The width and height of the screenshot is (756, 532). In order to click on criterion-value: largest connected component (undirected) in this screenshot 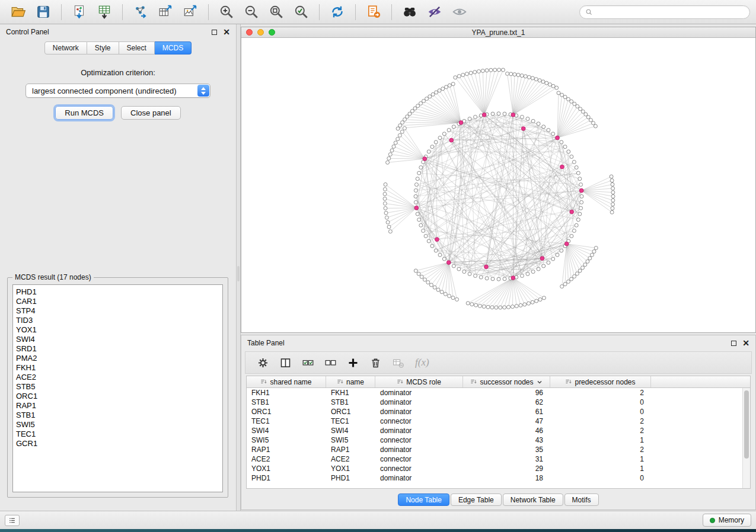, I will do `click(104, 91)`.